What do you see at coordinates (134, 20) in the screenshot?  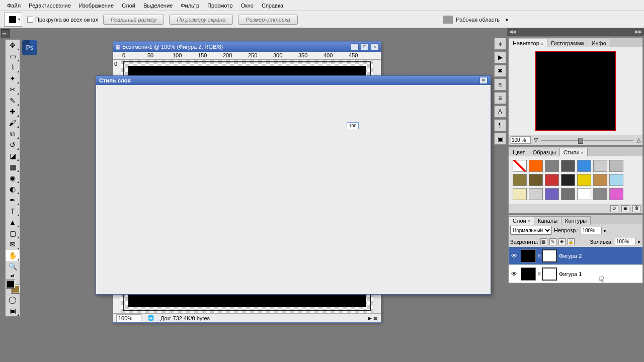 I see `actual-pixels-button: Реальный размер` at bounding box center [134, 20].